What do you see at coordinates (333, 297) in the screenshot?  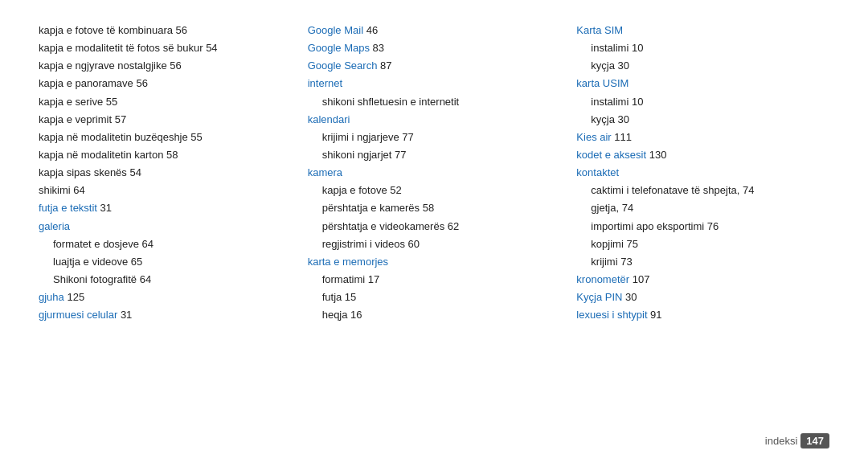 I see `entry-sub-text: futja` at bounding box center [333, 297].